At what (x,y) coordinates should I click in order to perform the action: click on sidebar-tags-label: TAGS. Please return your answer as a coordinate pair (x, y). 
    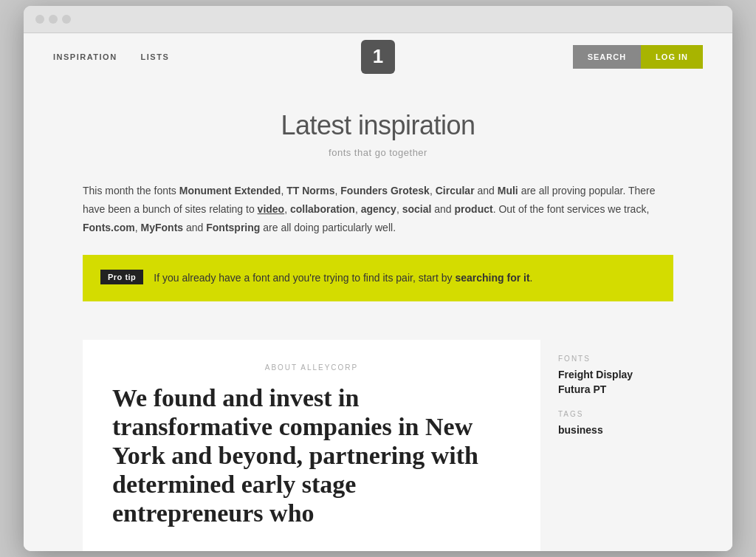
    Looking at the image, I should click on (607, 414).